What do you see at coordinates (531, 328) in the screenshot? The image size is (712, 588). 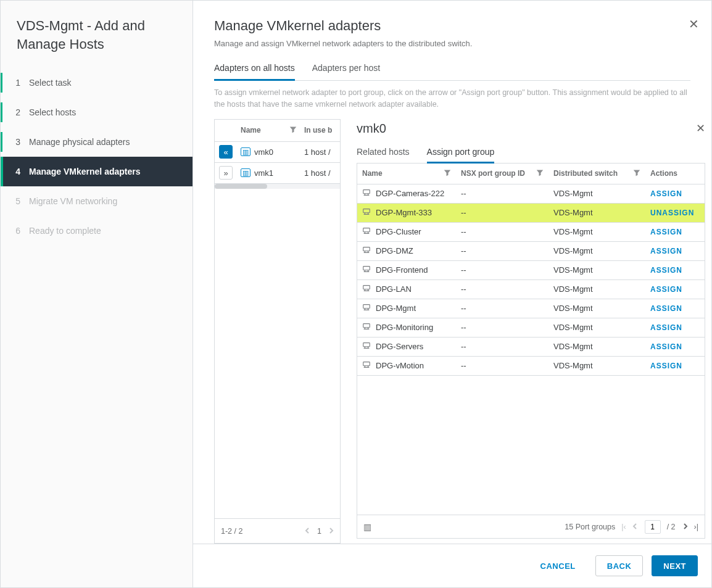 I see `port-group-row: DPG-Monitoring--VDS-MgmtASSIGN` at bounding box center [531, 328].